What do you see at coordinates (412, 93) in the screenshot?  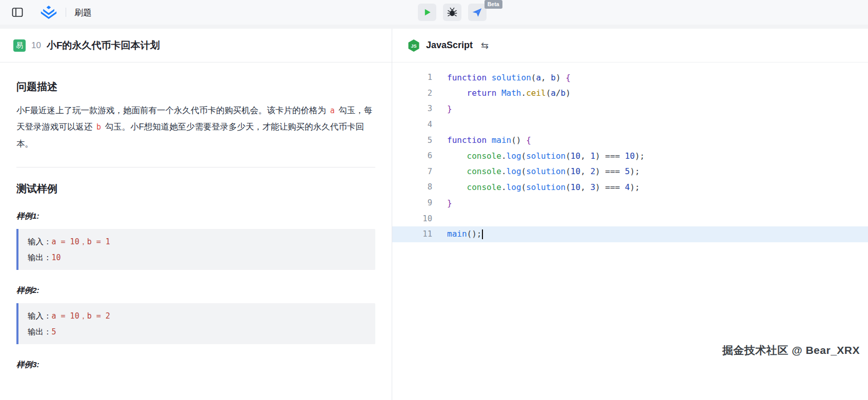 I see `line-number: 2` at bounding box center [412, 93].